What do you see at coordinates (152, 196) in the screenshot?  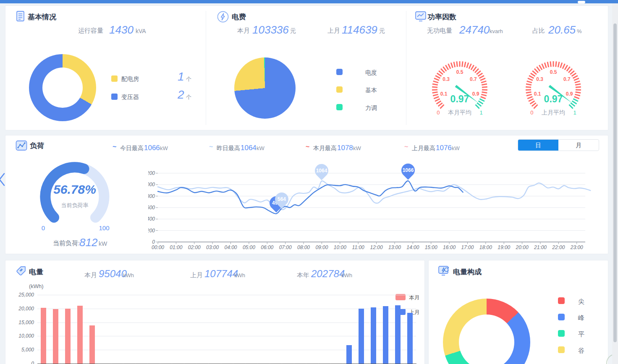 I see `svg-text: 800` at bounding box center [152, 196].